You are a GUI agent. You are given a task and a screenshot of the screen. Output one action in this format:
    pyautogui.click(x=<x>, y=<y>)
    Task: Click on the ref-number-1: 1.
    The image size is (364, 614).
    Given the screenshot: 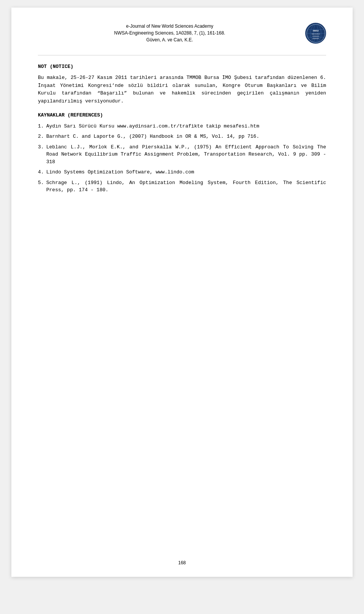 What is the action you would take?
    pyautogui.click(x=42, y=126)
    